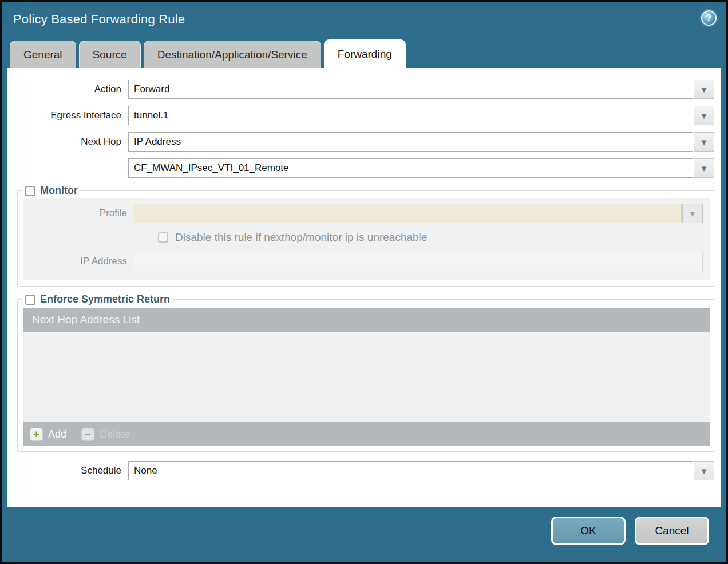  What do you see at coordinates (99, 19) in the screenshot?
I see `dialog-title: Policy Based Forwarding Rule` at bounding box center [99, 19].